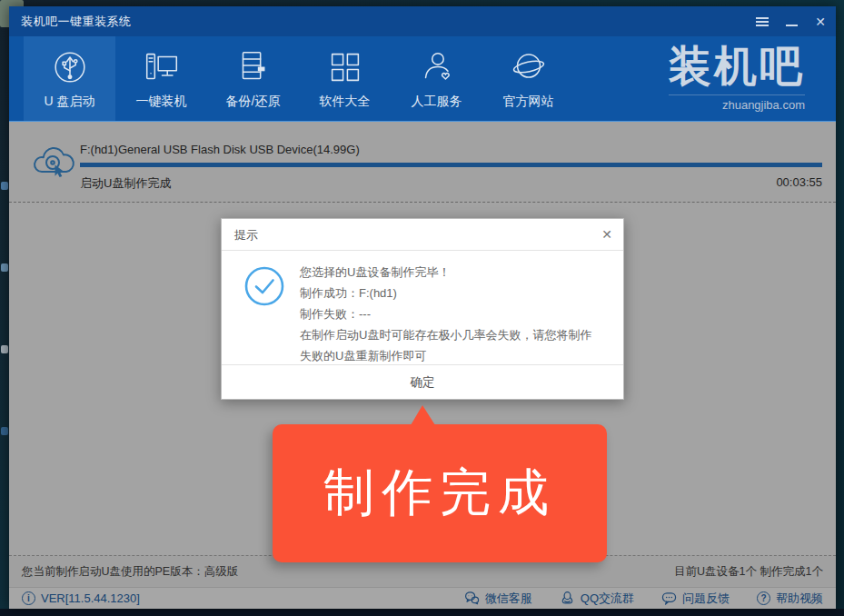  What do you see at coordinates (422, 79) in the screenshot?
I see `nav-bar: U 盘启动 一键装机 备份/还原 软件大全 人工服务` at bounding box center [422, 79].